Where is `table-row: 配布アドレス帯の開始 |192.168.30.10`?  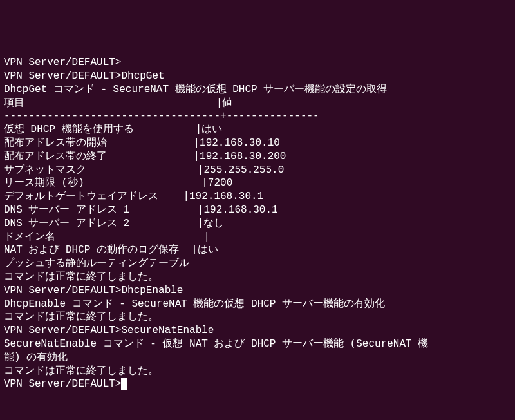
table-row: 配布アドレス帯の開始 |192.168.30.10 is located at coordinates (258, 143).